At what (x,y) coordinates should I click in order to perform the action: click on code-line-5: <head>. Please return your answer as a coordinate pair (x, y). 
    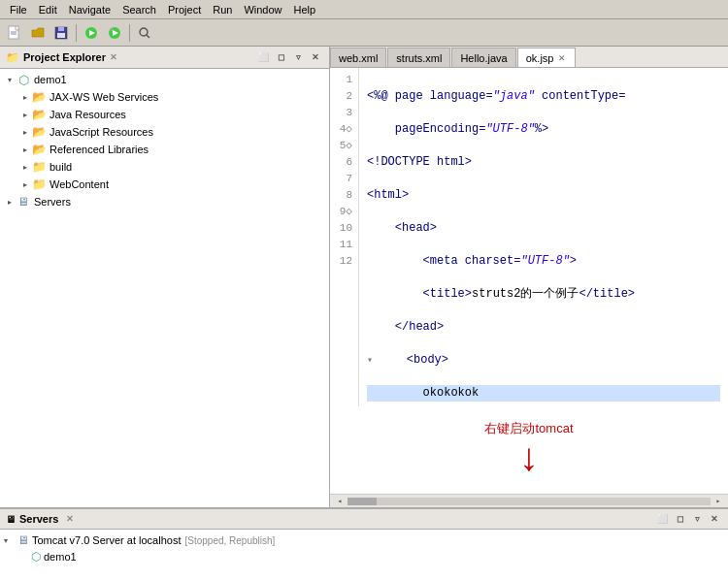
    Looking at the image, I should click on (544, 229).